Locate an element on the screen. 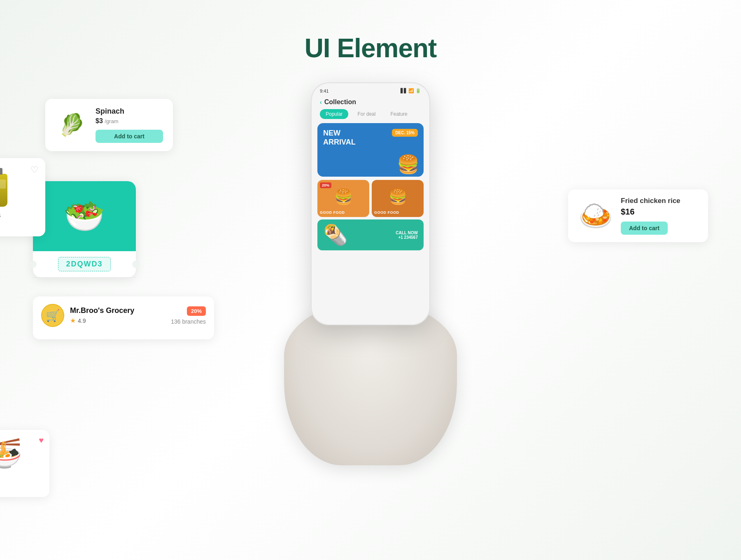  grid-label-2: GOOD FOOD is located at coordinates (387, 212).